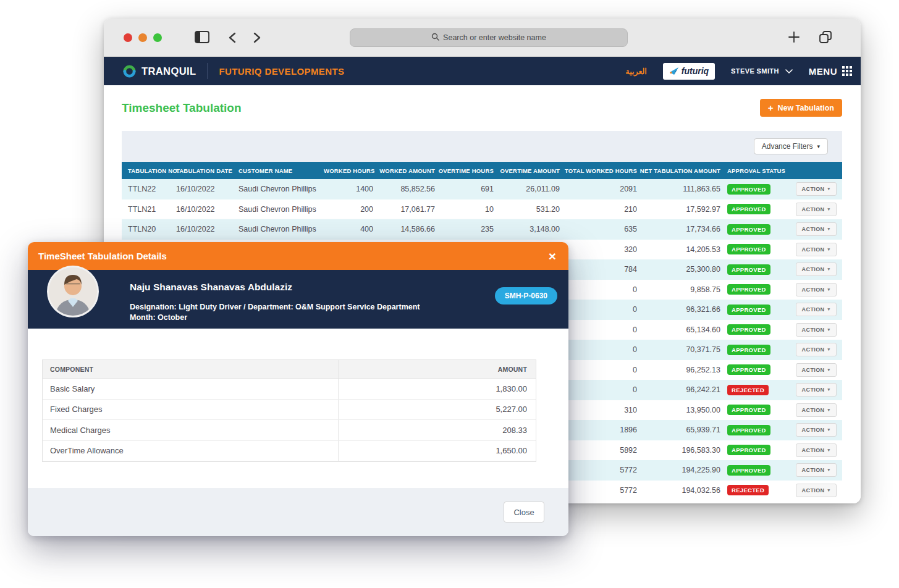  What do you see at coordinates (636, 72) in the screenshot?
I see `language-link: العربية` at bounding box center [636, 72].